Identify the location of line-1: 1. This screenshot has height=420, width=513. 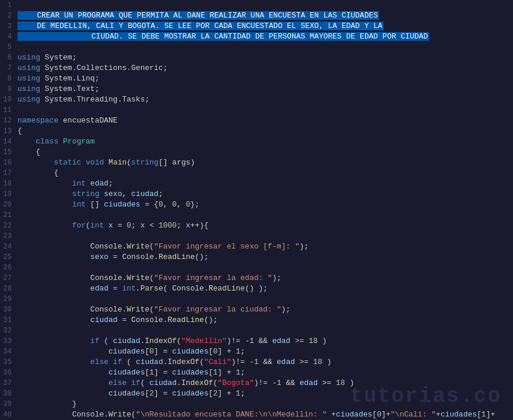
(256, 5).